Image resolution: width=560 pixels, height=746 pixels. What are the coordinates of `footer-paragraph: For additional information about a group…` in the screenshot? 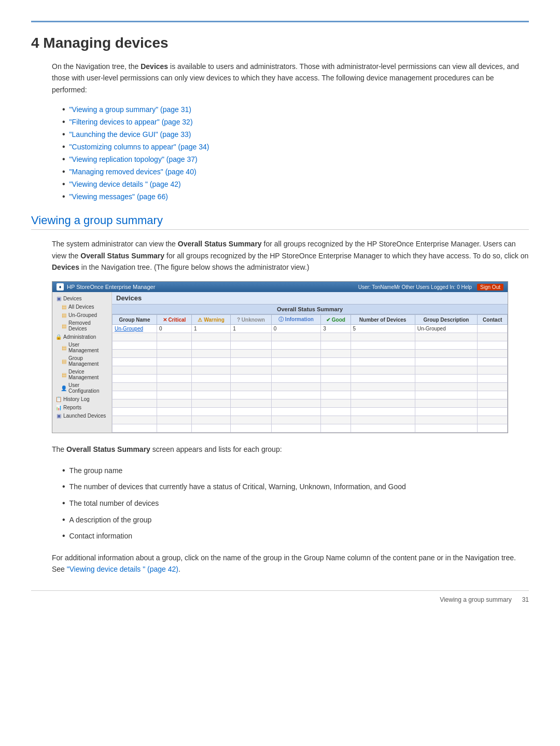 It's located at (290, 563).